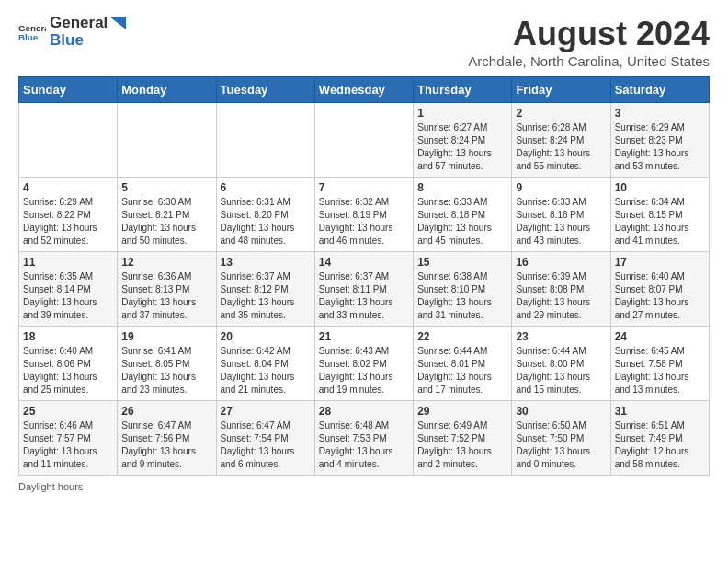  I want to click on calendar-day-cell: 9Sunrise: 6:33 AM Sunset: 8:16 PM Daylig…, so click(561, 215).